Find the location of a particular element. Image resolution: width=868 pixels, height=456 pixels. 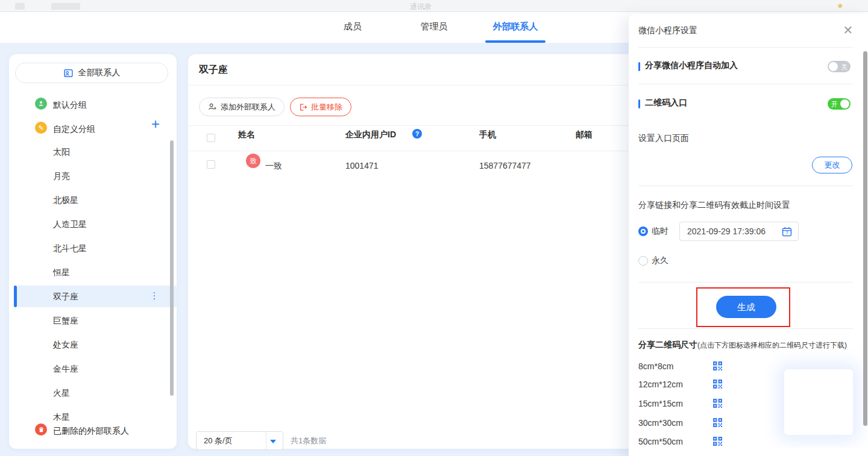

qr-preview-placeholder is located at coordinates (819, 402).